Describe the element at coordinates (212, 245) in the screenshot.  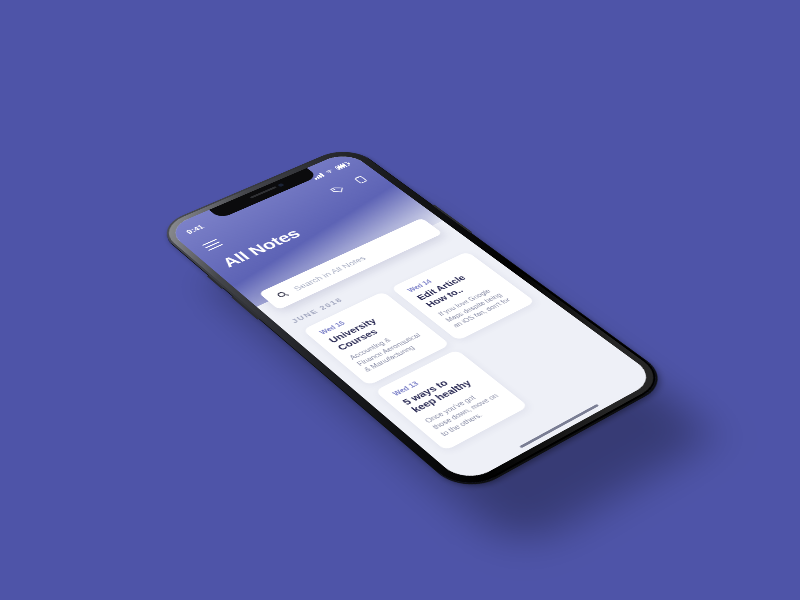
I see `hamburger-menu-icon` at that location.